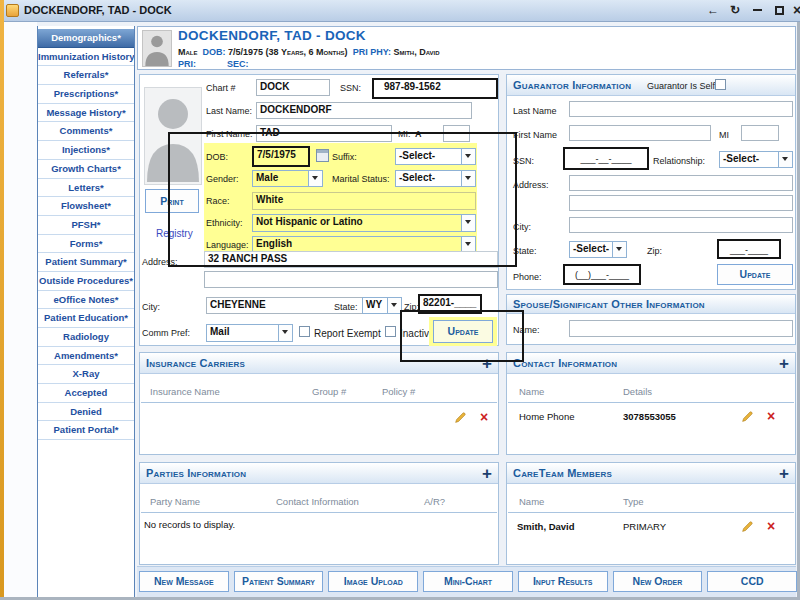 Image resolution: width=800 pixels, height=600 pixels. Describe the element at coordinates (749, 249) in the screenshot. I see `g-zip-field: ___-____` at that location.